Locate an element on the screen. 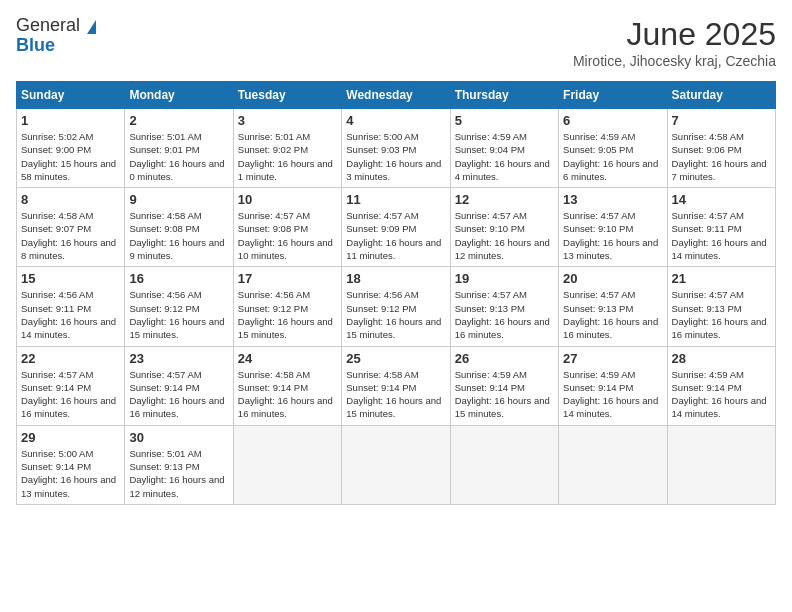 Image resolution: width=792 pixels, height=612 pixels. logo-line1: General is located at coordinates (56, 26).